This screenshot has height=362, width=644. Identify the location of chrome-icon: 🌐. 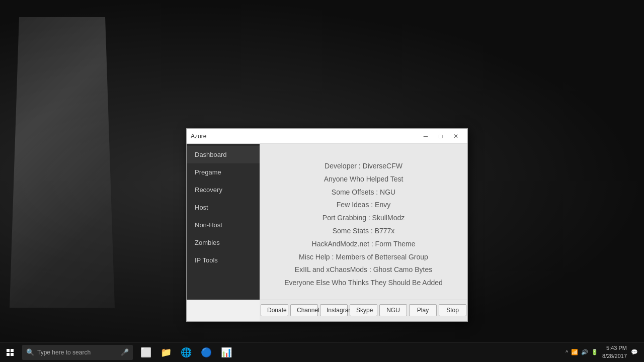
(186, 352).